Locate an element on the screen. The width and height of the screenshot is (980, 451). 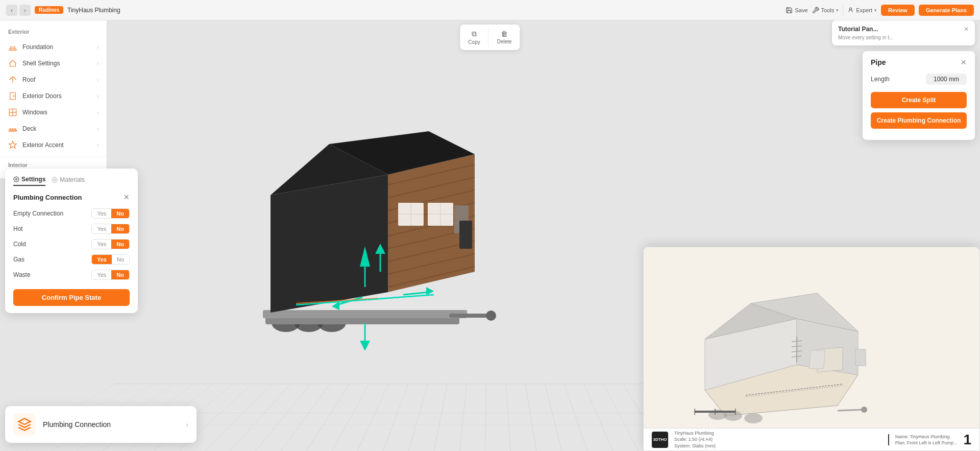
tutorial-subtitle: Move every setting in t... is located at coordinates (903, 38).